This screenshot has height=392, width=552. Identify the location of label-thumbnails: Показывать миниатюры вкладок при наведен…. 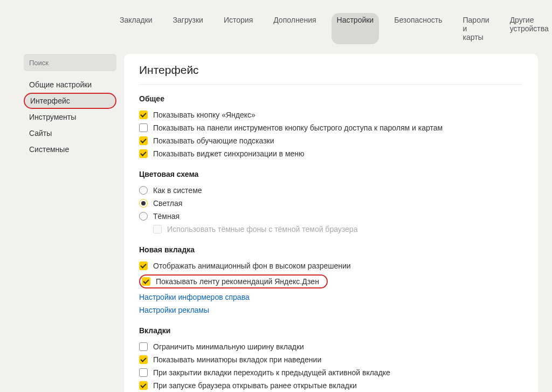
(237, 360).